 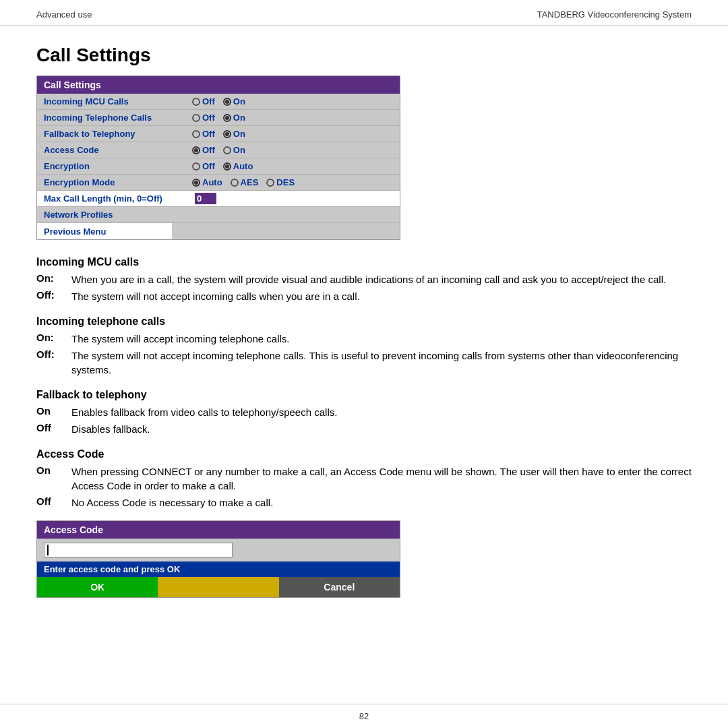 What do you see at coordinates (138, 550) in the screenshot?
I see `access-code-input-box` at bounding box center [138, 550].